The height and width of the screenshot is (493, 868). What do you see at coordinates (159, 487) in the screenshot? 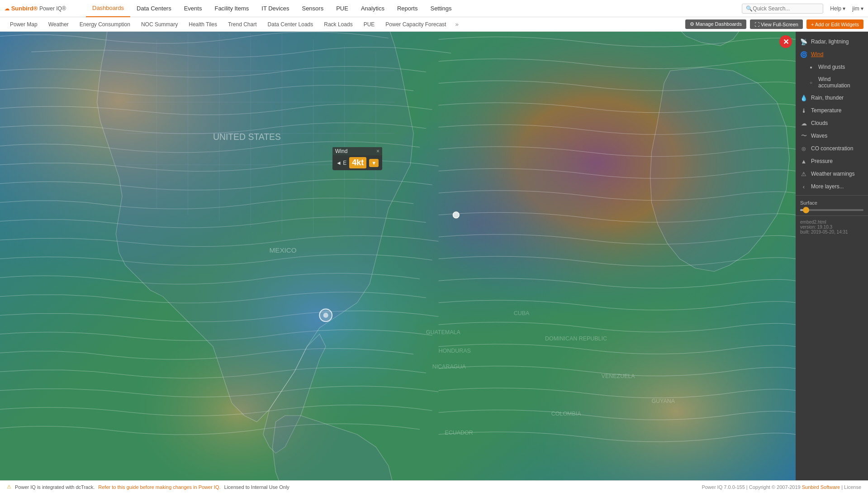
I see `dctrack-guide-link: Refer to this guide before making change…` at bounding box center [159, 487].